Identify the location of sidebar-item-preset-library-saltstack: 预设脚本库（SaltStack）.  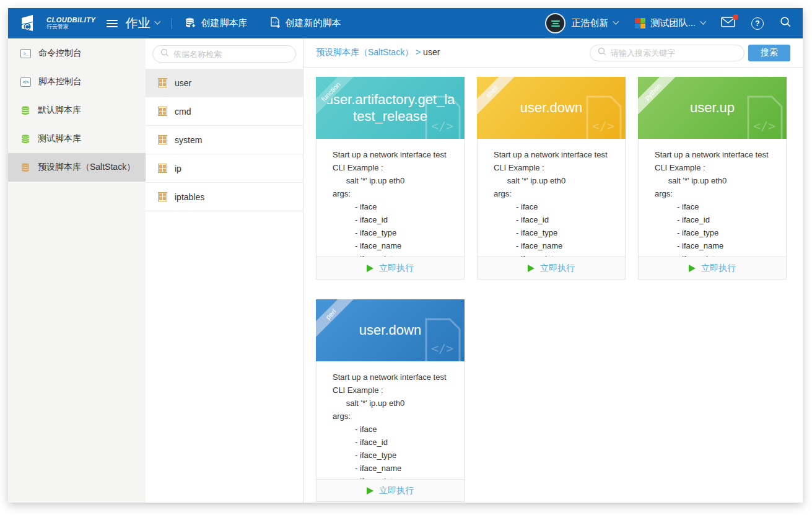
(77, 167).